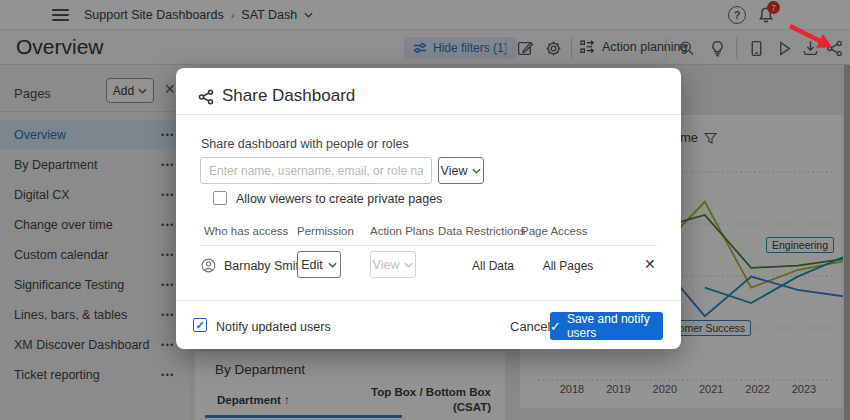 This screenshot has height=420, width=850. What do you see at coordinates (220, 198) in the screenshot?
I see `allow-private-pages-checkbox` at bounding box center [220, 198].